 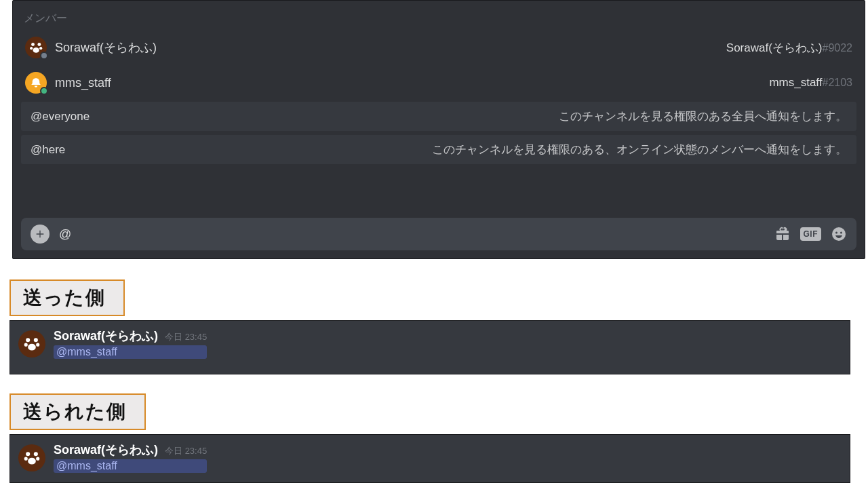 I want to click on add-attachment-button, so click(x=40, y=234).